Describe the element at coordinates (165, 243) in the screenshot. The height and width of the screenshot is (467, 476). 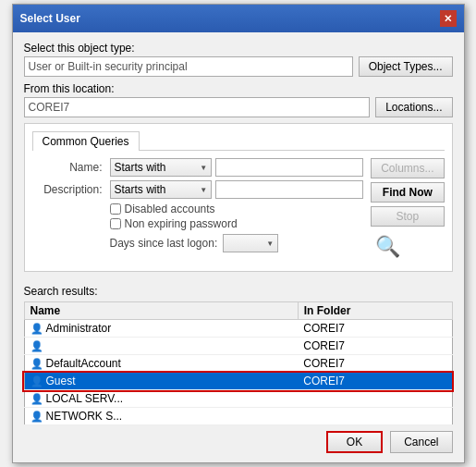
I see `days-logon-label: Days since last logon:` at that location.